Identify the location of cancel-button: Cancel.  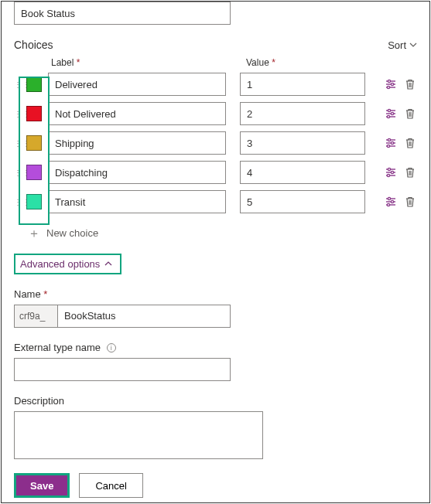
(111, 485).